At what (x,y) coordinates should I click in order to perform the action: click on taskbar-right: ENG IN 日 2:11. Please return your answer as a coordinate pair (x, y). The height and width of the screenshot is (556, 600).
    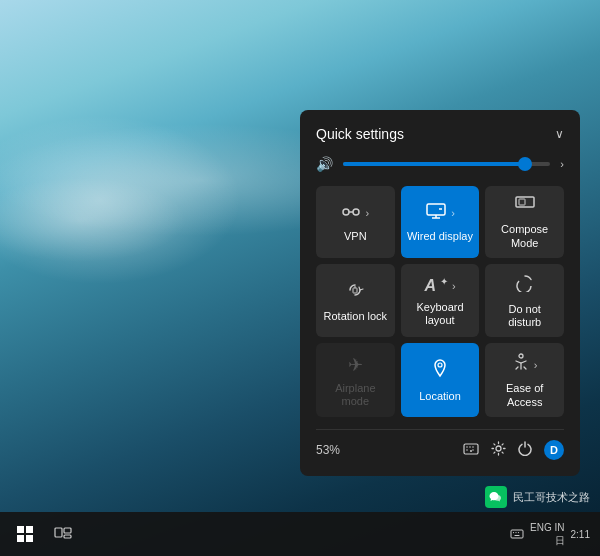
    Looking at the image, I should click on (550, 534).